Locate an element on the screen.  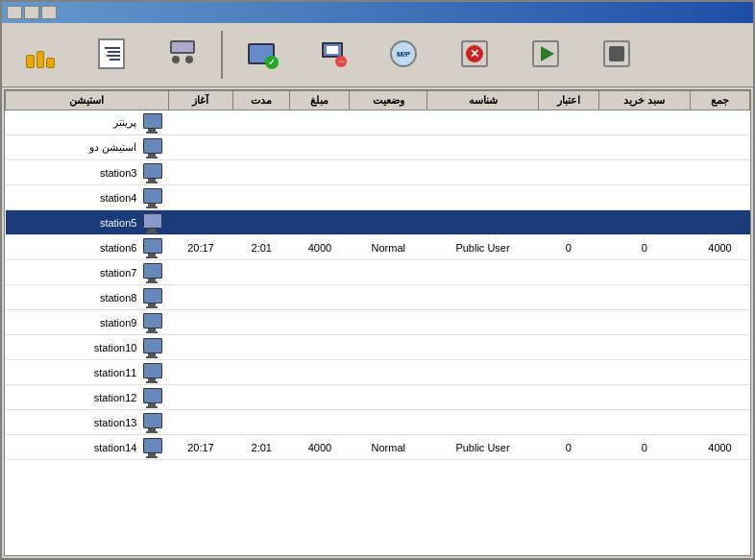
stop-button is located at coordinates (617, 55).